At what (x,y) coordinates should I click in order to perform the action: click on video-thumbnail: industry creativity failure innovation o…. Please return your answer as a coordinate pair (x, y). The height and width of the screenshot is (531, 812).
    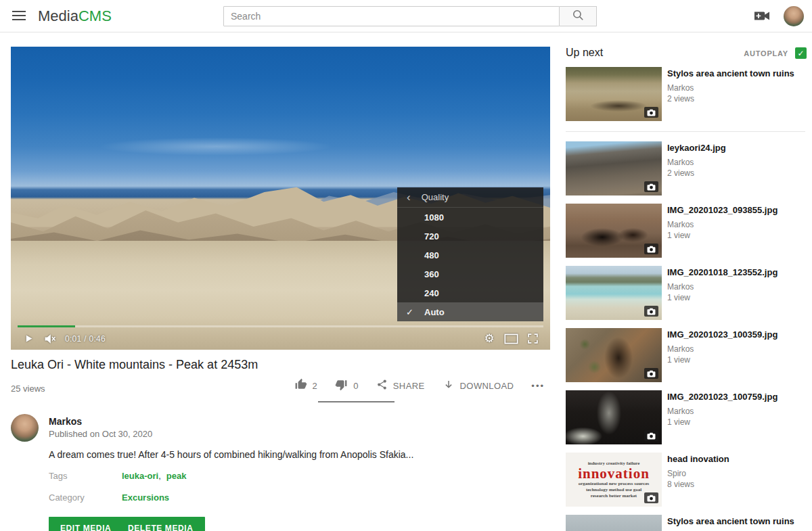
    Looking at the image, I should click on (614, 480).